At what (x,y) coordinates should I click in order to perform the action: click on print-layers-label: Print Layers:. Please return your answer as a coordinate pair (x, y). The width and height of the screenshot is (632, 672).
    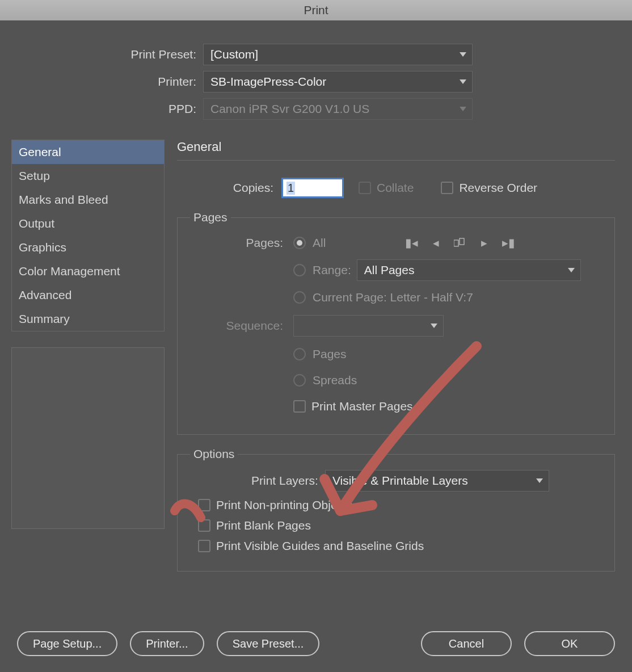
    Looking at the image, I should click on (285, 481).